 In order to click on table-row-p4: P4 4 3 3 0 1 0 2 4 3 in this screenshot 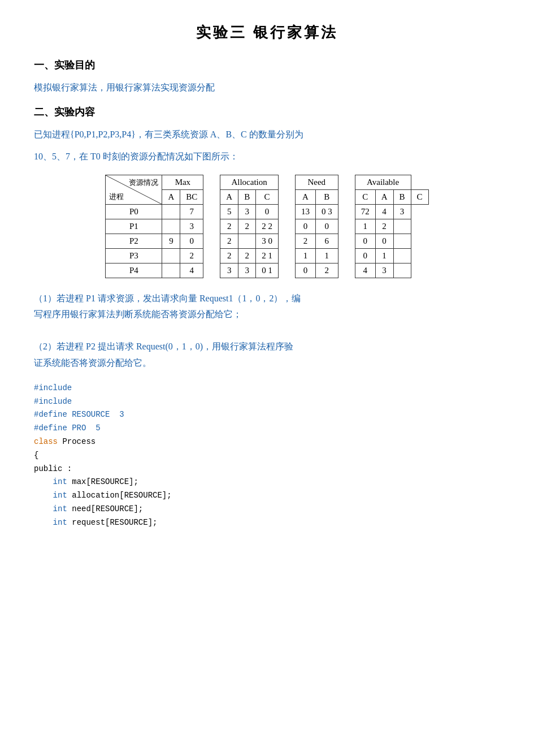, I will do `click(267, 270)`.